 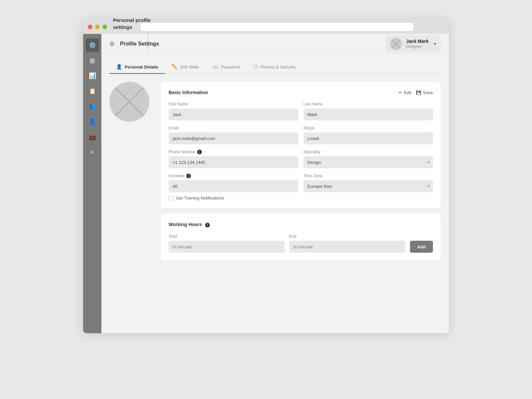 I want to click on sidebar-item-menu: ≡, so click(x=92, y=152).